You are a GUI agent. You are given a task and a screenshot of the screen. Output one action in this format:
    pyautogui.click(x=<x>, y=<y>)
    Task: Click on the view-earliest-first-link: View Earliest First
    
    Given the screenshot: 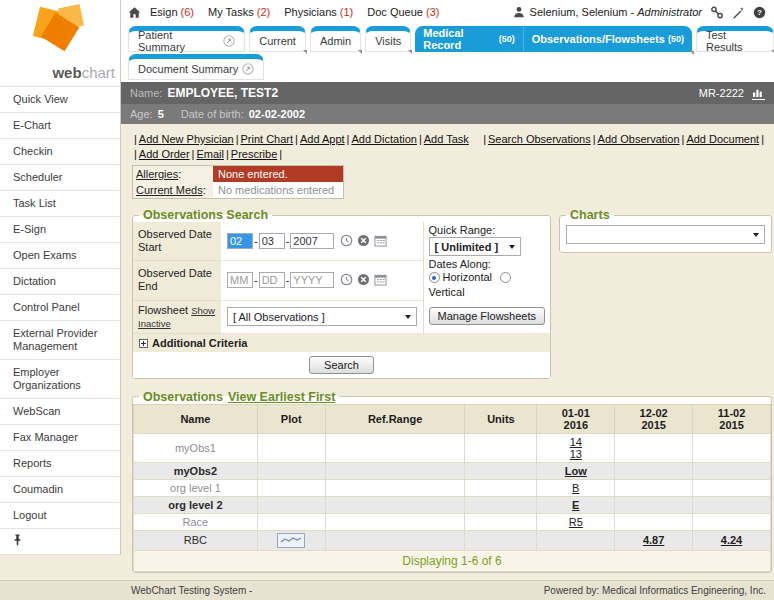 What is the action you would take?
    pyautogui.click(x=282, y=397)
    